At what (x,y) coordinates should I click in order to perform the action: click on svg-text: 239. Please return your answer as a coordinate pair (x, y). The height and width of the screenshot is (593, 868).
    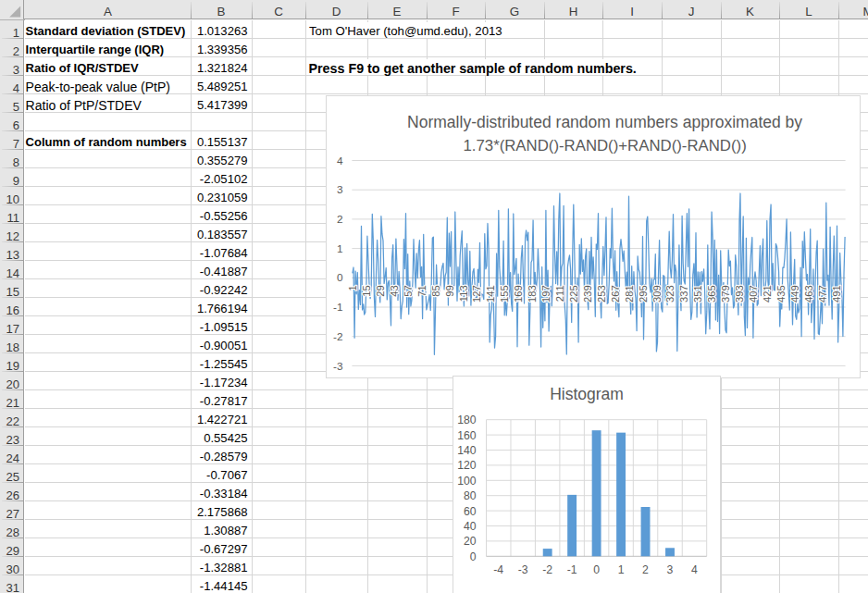
    Looking at the image, I should click on (588, 294).